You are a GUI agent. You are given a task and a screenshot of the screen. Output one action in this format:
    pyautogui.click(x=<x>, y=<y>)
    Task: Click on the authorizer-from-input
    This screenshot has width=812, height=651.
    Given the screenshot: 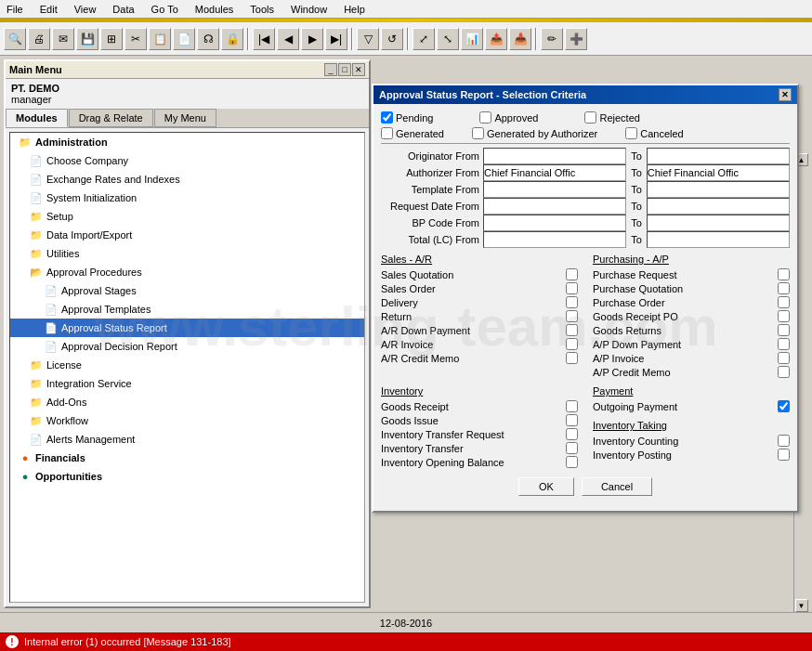 What is the action you would take?
    pyautogui.click(x=555, y=173)
    